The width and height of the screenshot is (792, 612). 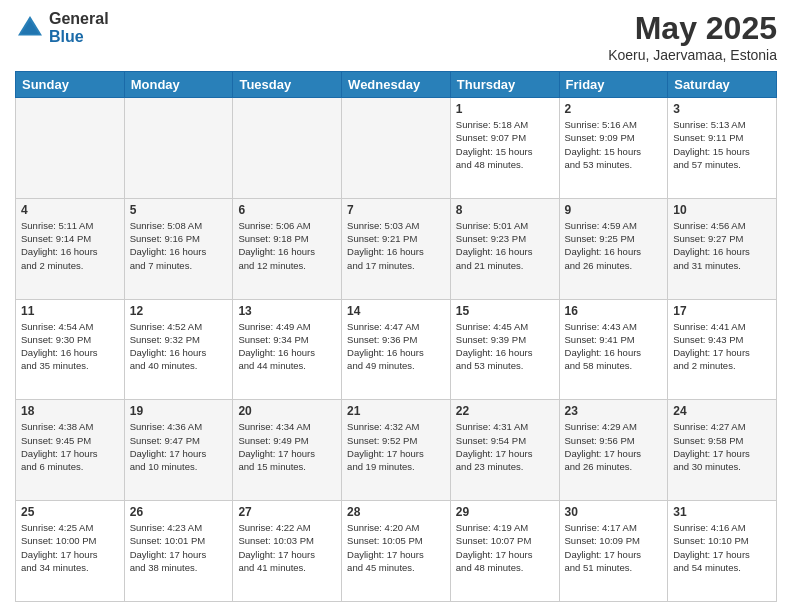 What do you see at coordinates (614, 311) in the screenshot?
I see `day-number: 16` at bounding box center [614, 311].